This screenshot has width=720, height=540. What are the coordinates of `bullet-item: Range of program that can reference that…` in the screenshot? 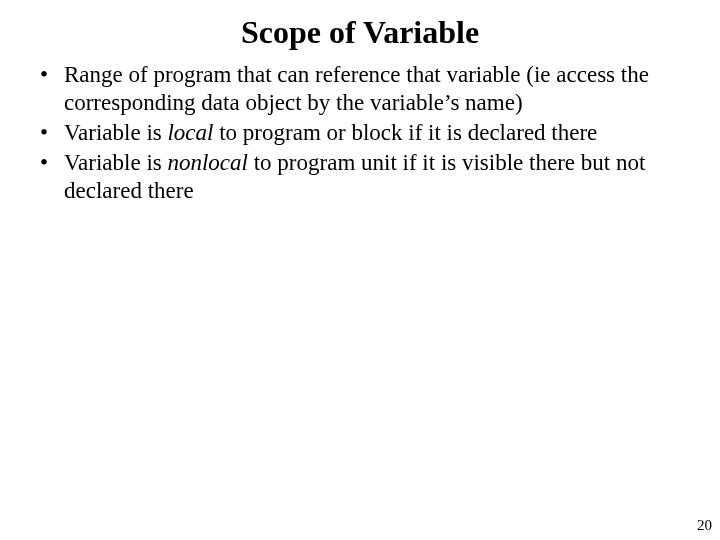 It's located at (360, 89).